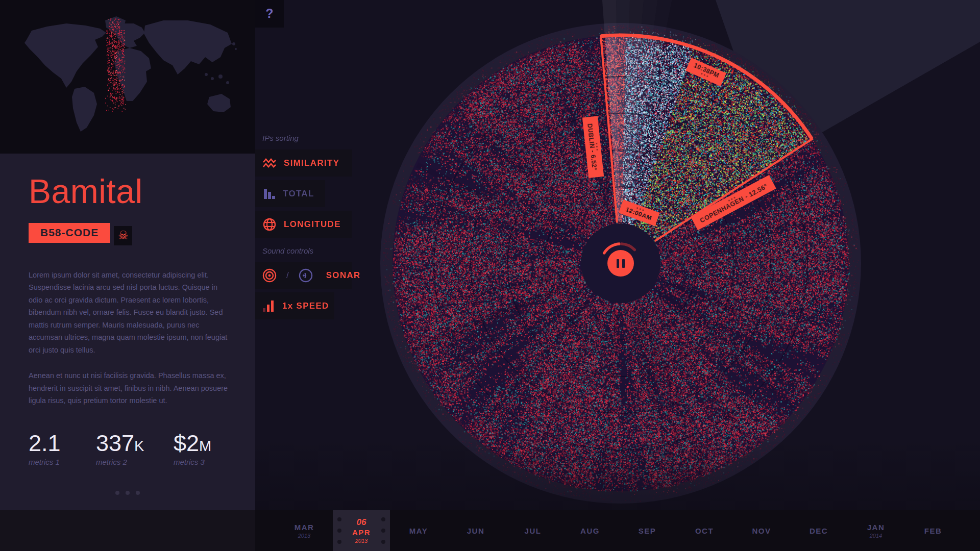  I want to click on sound-group-label: Sound controls, so click(312, 251).